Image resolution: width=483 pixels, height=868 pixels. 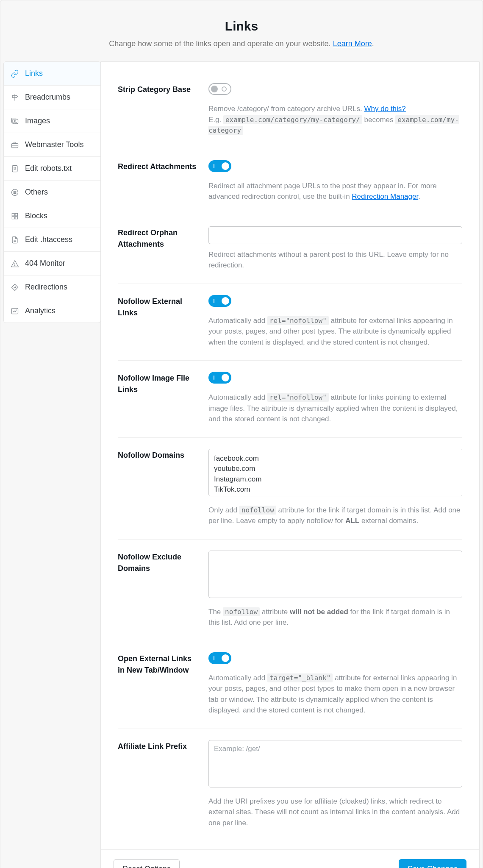 I want to click on sidebar-item-label: Others, so click(x=36, y=192).